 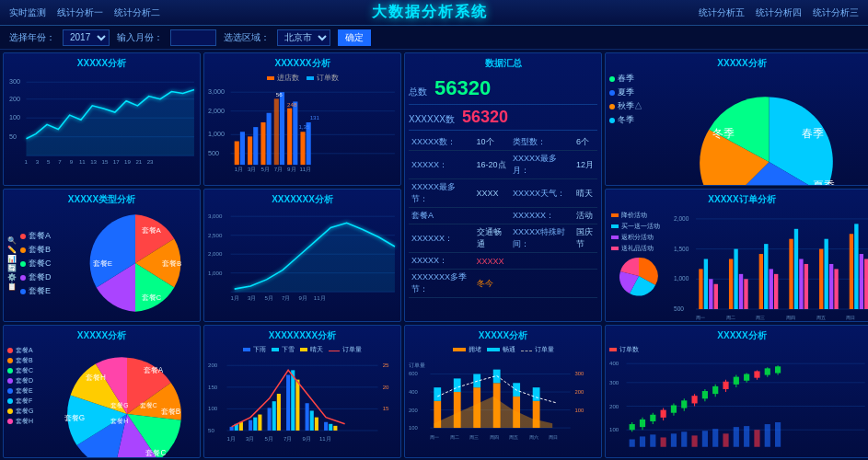 What do you see at coordinates (722, 13) in the screenshot?
I see `nav-stat5: 统计分析五` at bounding box center [722, 13].